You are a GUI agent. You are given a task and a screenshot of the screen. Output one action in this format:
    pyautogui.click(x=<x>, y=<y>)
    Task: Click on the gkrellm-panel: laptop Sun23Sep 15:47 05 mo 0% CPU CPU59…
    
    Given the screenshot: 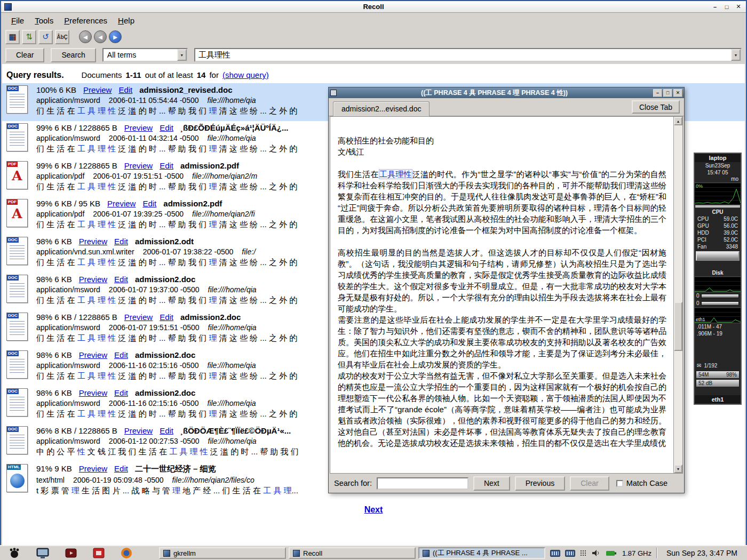 What is the action you would take?
    pyautogui.click(x=718, y=278)
    